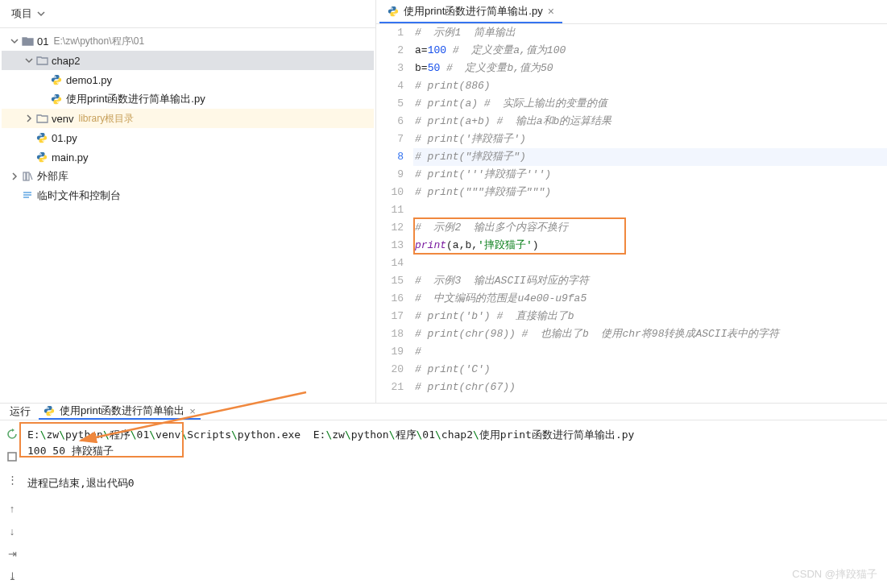 This screenshot has width=887, height=588. I want to click on run-panel-header: 运行 使用print函数进行简单输出 ×, so click(443, 412).